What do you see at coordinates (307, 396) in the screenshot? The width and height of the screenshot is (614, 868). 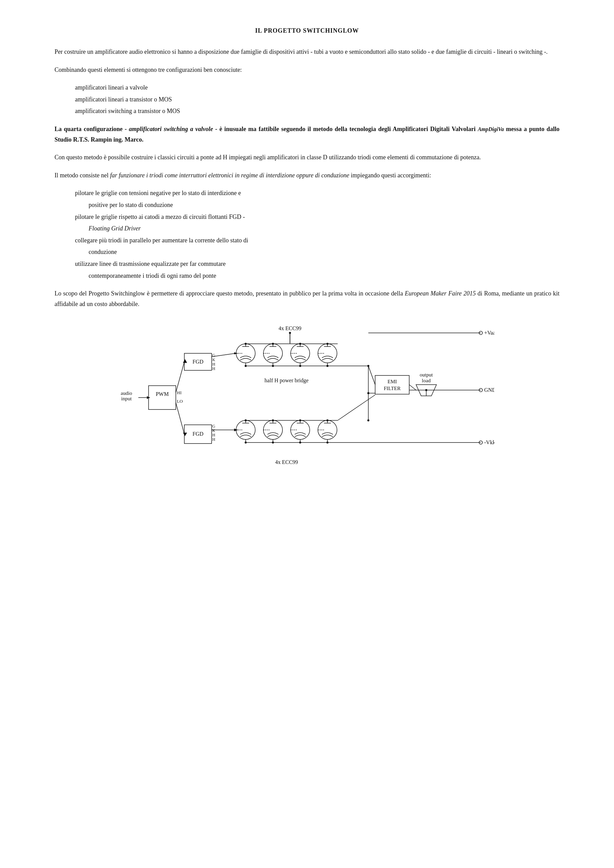 I see `circuit-diagram: +Vaa 4x ECC99` at bounding box center [307, 396].